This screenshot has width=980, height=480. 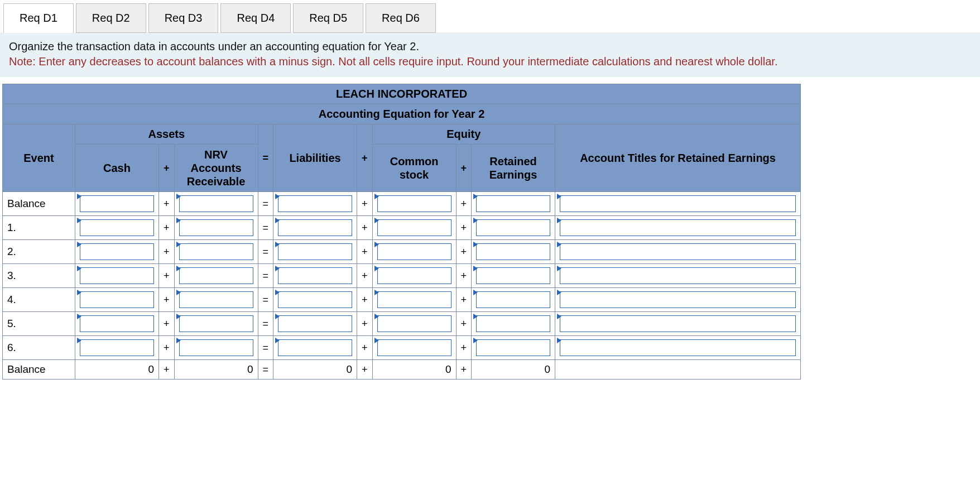 I want to click on row-label: 4., so click(x=39, y=300).